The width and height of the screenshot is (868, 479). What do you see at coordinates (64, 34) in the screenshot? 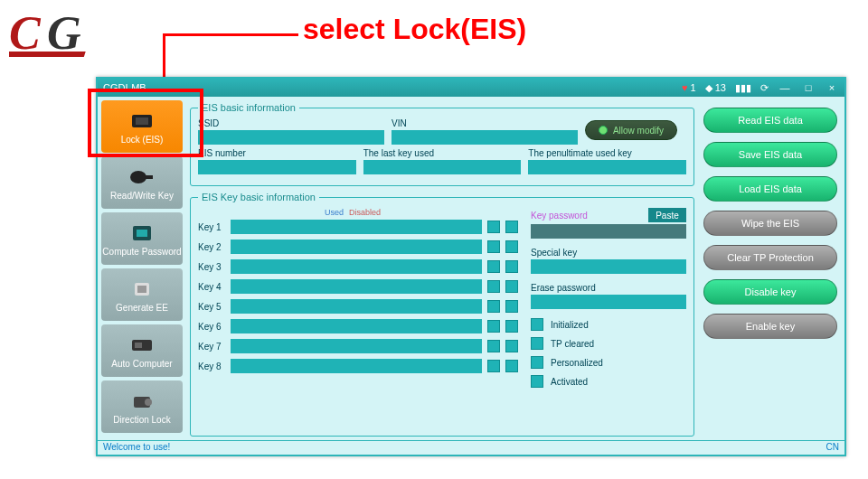
I see `svg-text: G` at bounding box center [64, 34].